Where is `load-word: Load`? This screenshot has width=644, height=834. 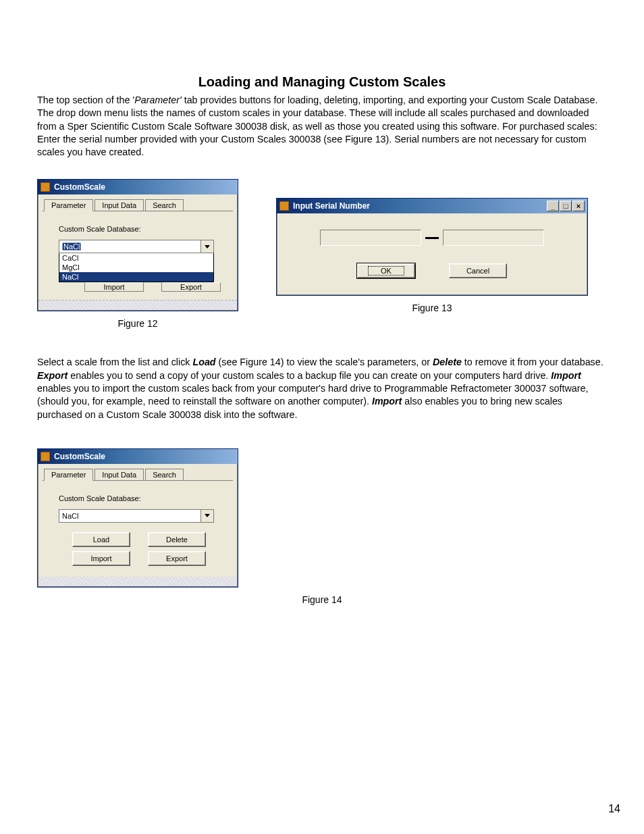 load-word: Load is located at coordinates (204, 362).